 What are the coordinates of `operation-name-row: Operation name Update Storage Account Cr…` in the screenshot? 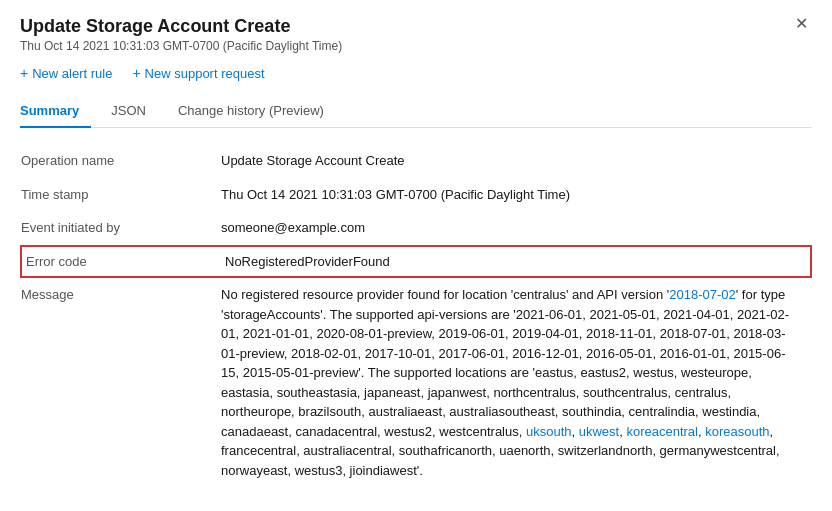 It's located at (416, 161).